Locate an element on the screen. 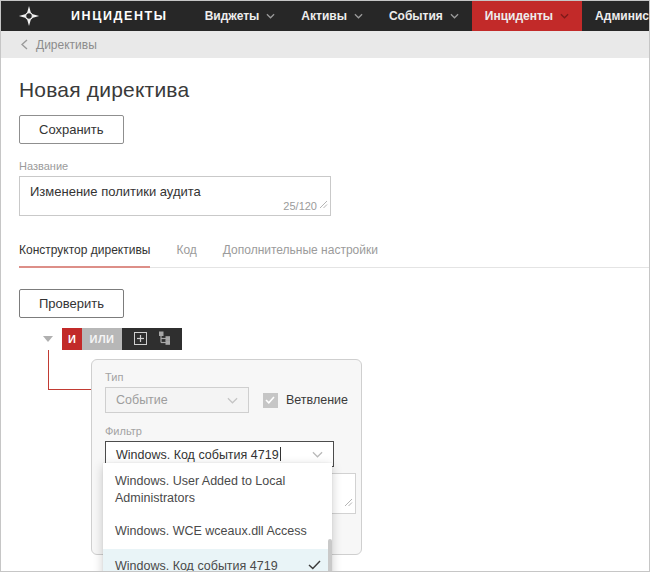 The width and height of the screenshot is (650, 572). tab-additional-settings: Дополнительные настройки is located at coordinates (300, 256).